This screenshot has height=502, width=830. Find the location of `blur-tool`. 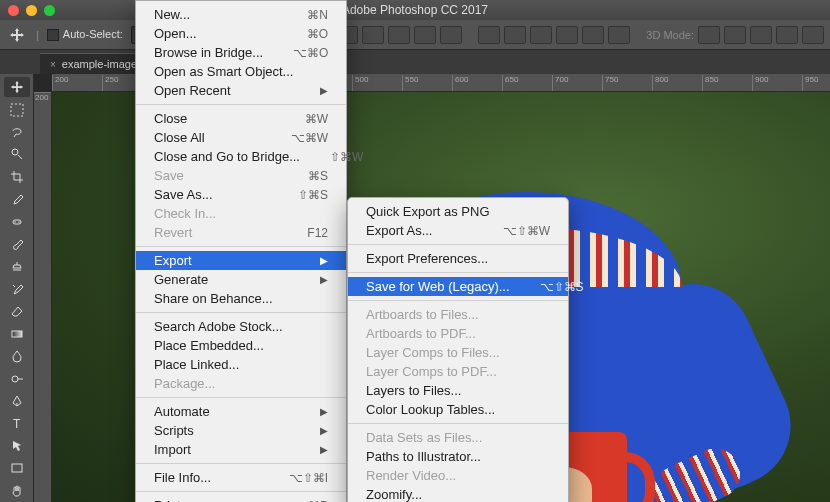

blur-tool is located at coordinates (17, 356).